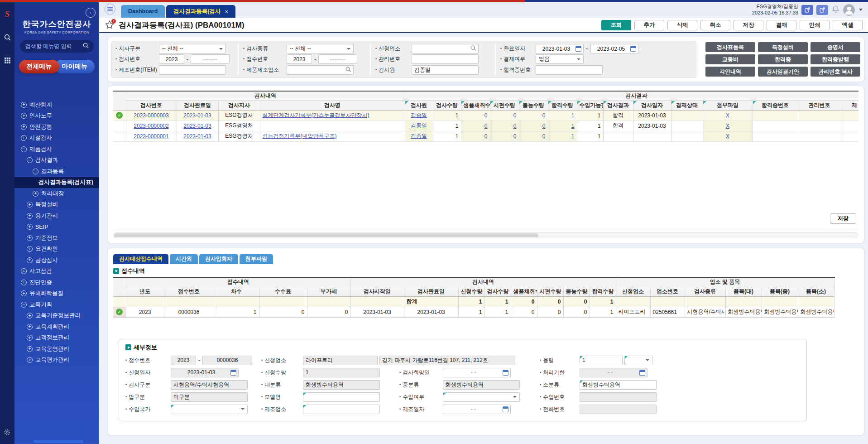 This screenshot has width=868, height=444. What do you see at coordinates (835, 47) in the screenshot?
I see `certificate-button: 증명서` at bounding box center [835, 47].